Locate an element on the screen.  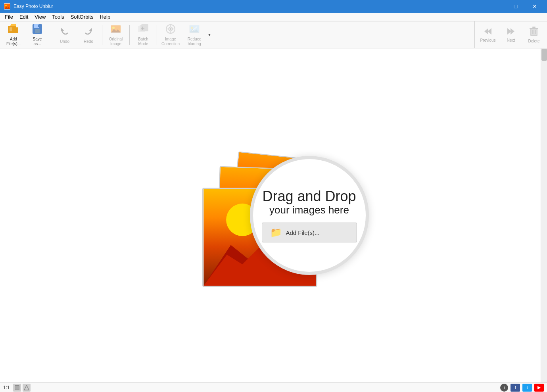
batch-mode-icon is located at coordinates (143, 30).